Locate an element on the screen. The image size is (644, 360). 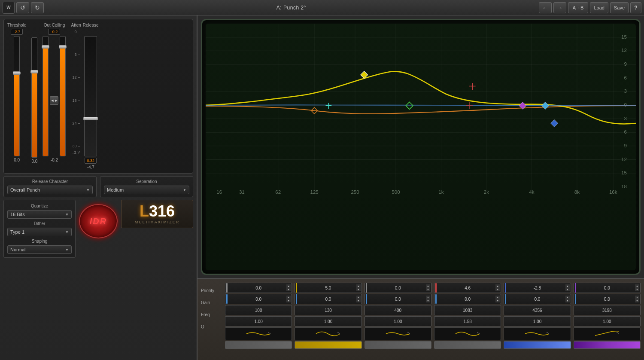
band1-priority-down: ▼ is located at coordinates (289, 290).